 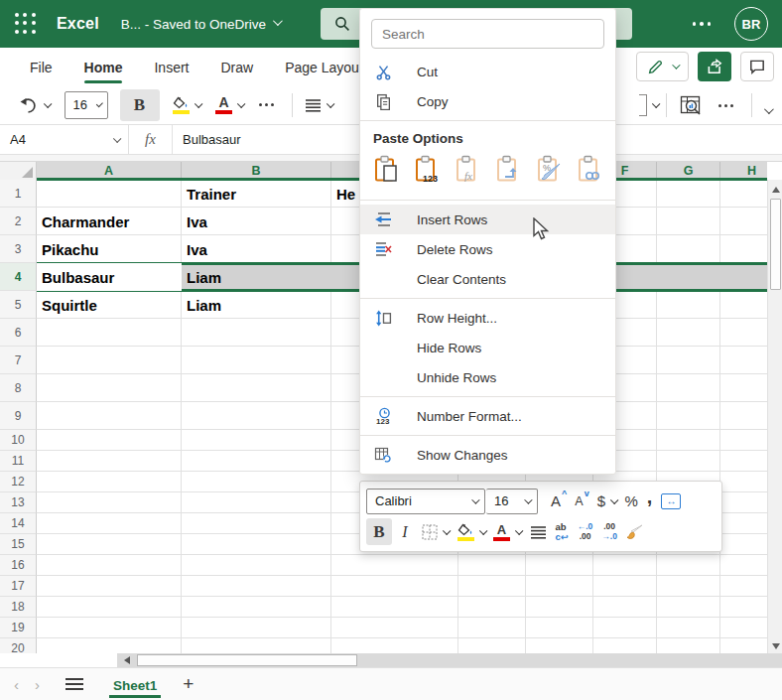 What do you see at coordinates (103, 68) in the screenshot?
I see `tab-home: Home` at bounding box center [103, 68].